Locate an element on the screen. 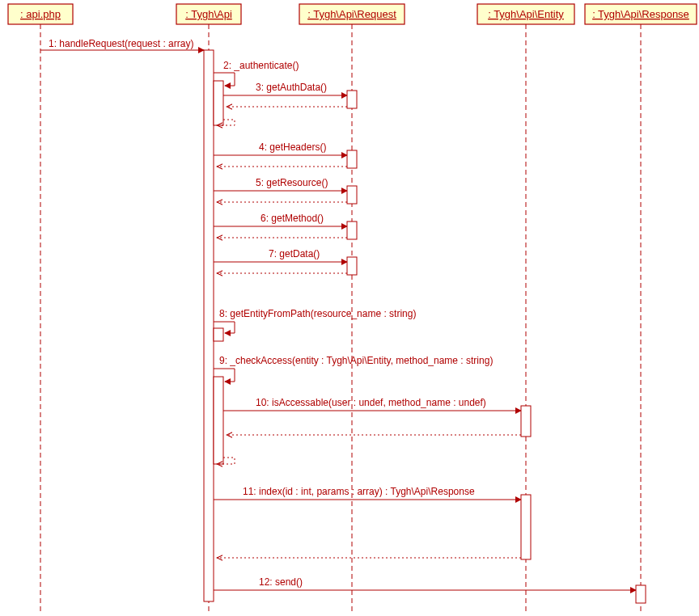 Image resolution: width=699 pixels, height=616 pixels. participant-tygh-api: : Tygh\Api is located at coordinates (209, 15).